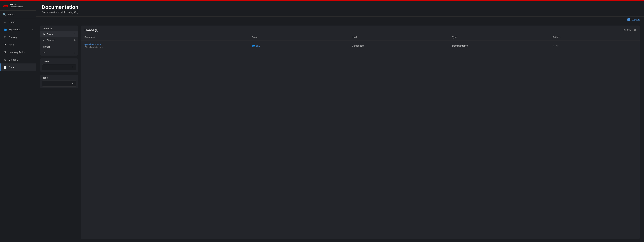 The width and height of the screenshot is (644, 242). Describe the element at coordinates (502, 37) in the screenshot. I see `column-type: Type` at that location.